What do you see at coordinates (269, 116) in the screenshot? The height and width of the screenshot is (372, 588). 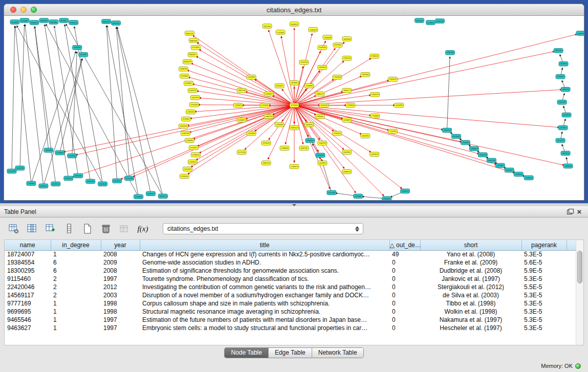 I see `graph-node: 15987234` at bounding box center [269, 116].